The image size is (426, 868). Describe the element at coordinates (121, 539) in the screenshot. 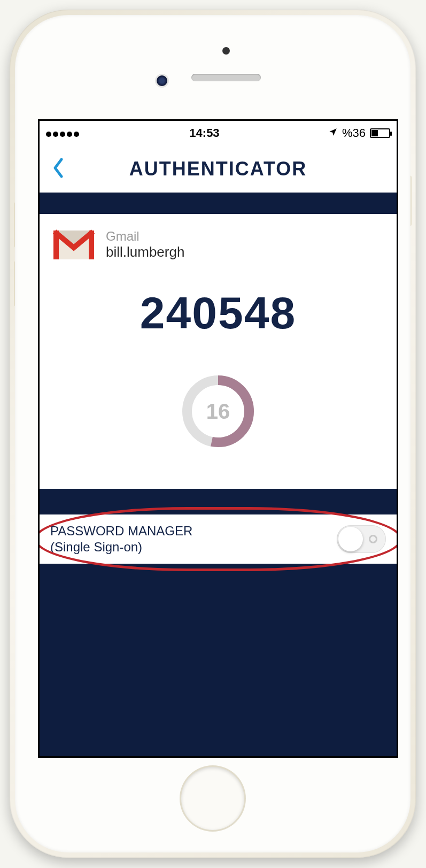

I see `password-manager-label: PASSWORD MANAGER (Single Sign-on)` at that location.